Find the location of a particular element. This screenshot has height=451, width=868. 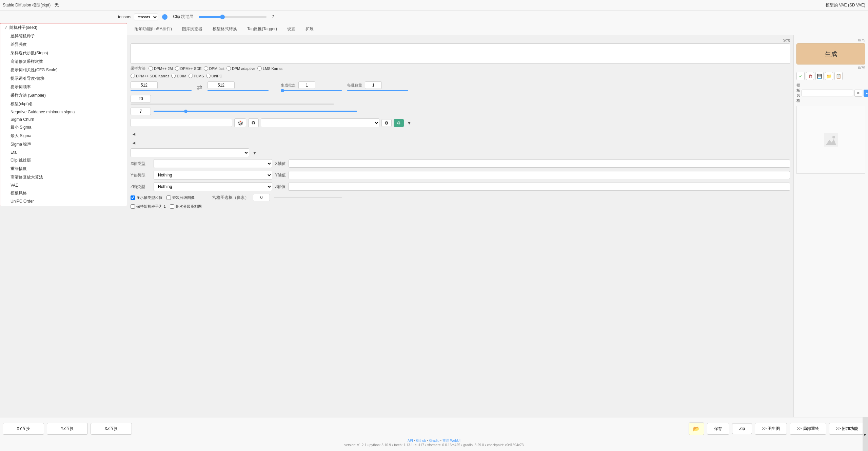

subgrid-image-checkbox: 矩次分级图像 is located at coordinates (180, 198).